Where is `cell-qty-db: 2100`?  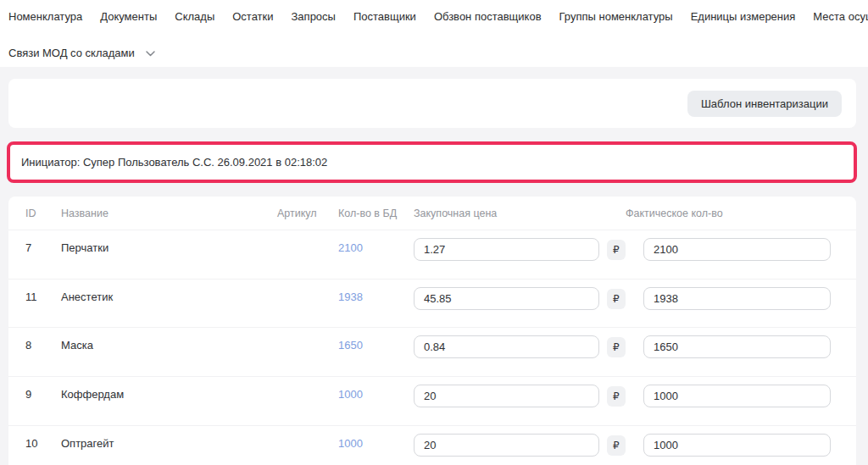 cell-qty-db: 2100 is located at coordinates (376, 254).